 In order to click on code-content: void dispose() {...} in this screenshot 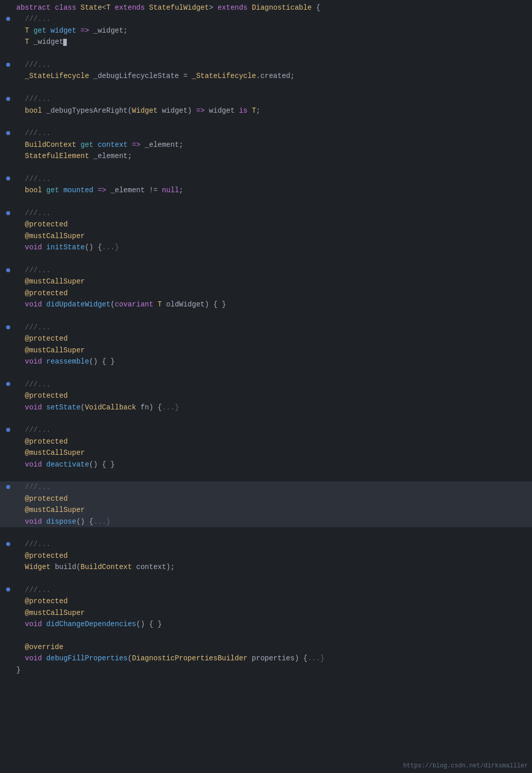, I will do `click(271, 522)`.